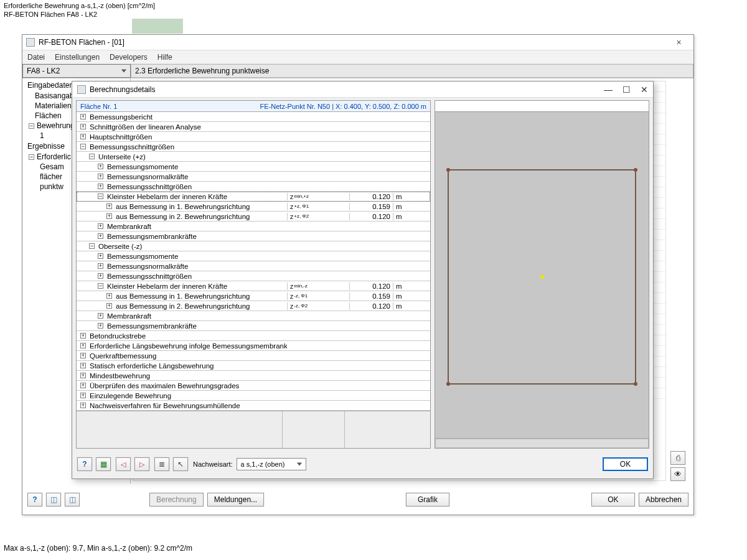 This screenshot has height=560, width=747. What do you see at coordinates (128, 57) in the screenshot?
I see `menu-developers: Developers` at bounding box center [128, 57].